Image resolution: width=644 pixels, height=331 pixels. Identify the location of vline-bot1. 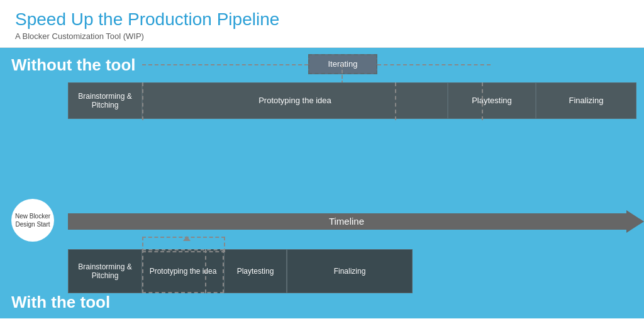
(143, 271).